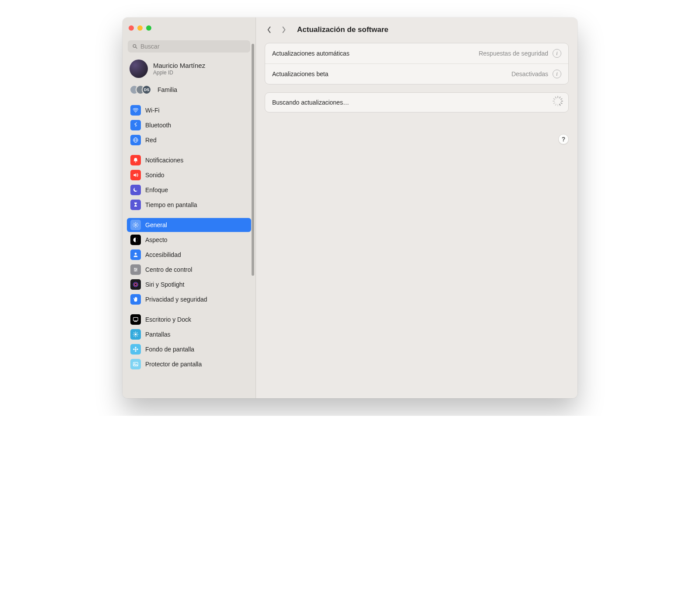  What do you see at coordinates (189, 140) in the screenshot?
I see `sidebar-item-network: Red` at bounding box center [189, 140].